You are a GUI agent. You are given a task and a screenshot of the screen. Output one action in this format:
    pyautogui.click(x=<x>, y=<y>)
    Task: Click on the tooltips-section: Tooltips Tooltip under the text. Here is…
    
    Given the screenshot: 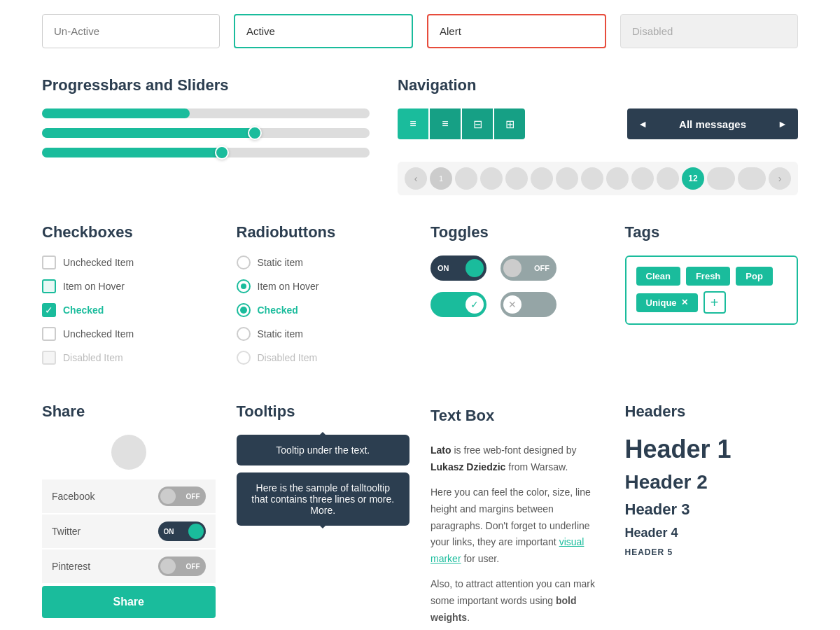 What is the action you would take?
    pyautogui.click(x=323, y=514)
    